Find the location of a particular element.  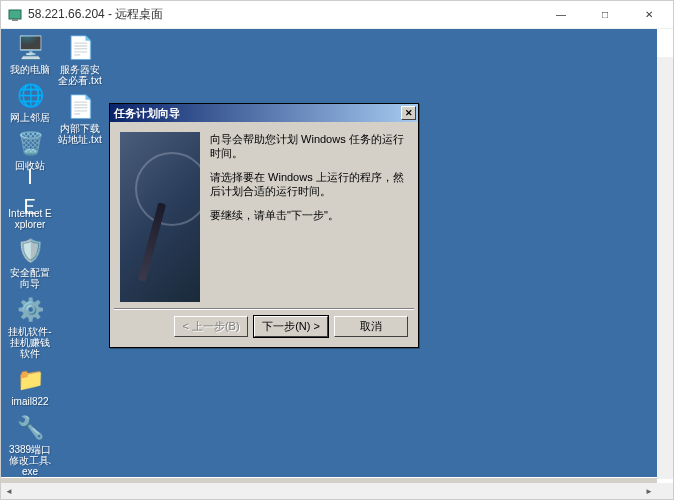

desktop-icon-security-config-wizard: 🛡️安全配置向导 is located at coordinates (30, 262).